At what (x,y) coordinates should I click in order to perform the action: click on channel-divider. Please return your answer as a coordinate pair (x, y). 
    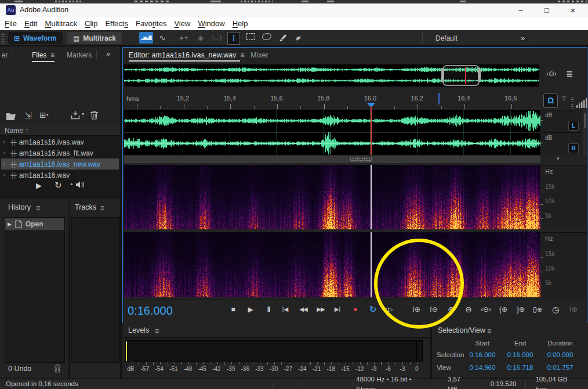
    Looking at the image, I should click on (332, 132).